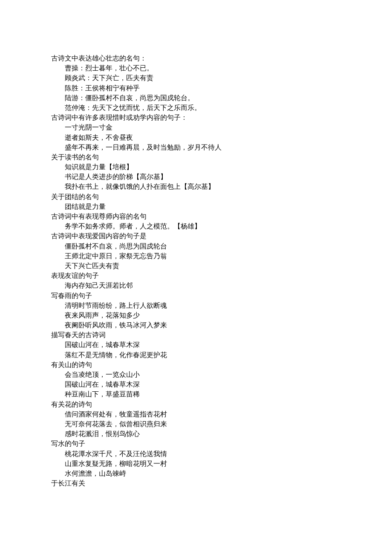  I want to click on section-item: 感时花溅泪，恨别鸟惊心, so click(196, 434).